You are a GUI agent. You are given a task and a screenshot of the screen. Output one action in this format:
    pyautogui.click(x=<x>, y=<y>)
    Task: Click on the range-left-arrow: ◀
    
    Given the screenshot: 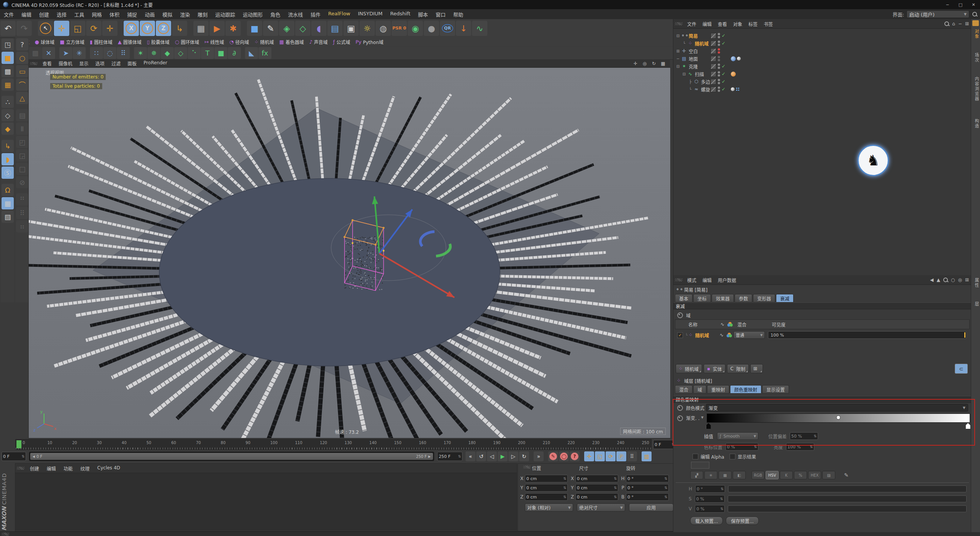 What is the action you would take?
    pyautogui.click(x=34, y=456)
    